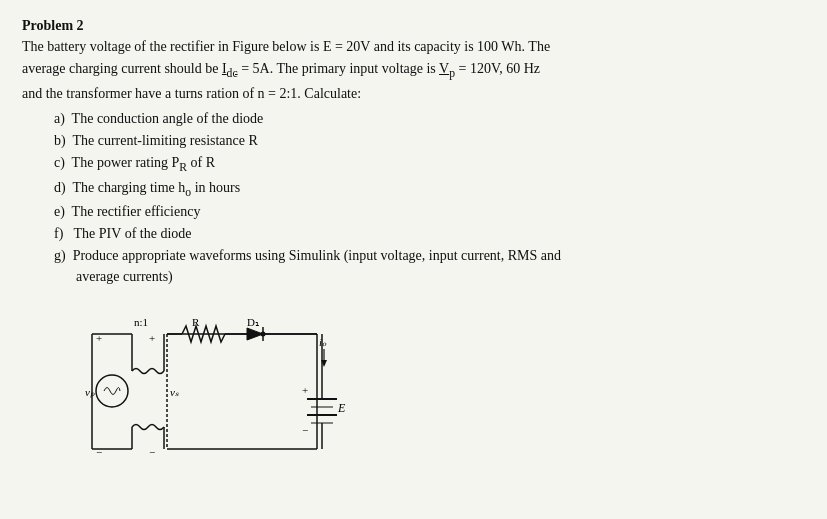 The image size is (827, 519). Describe the element at coordinates (122, 68) in the screenshot. I see `line2-pre: average charging current should be` at that location.